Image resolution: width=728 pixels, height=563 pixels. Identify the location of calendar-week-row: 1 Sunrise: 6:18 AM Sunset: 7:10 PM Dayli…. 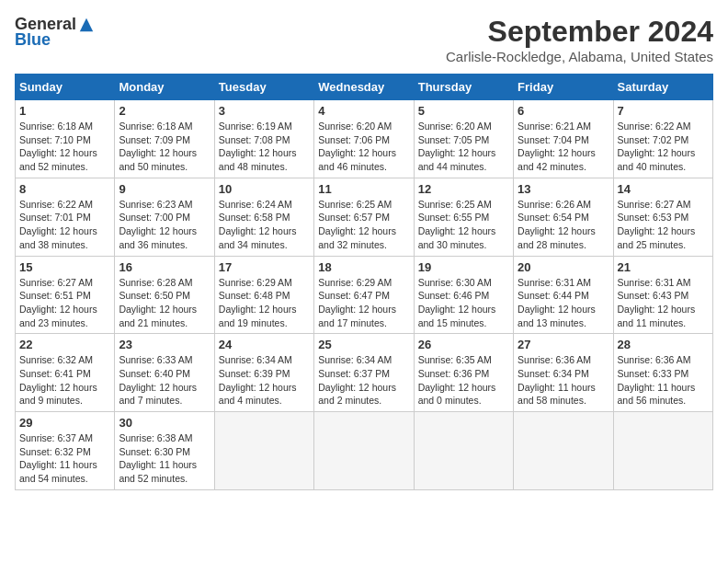
(364, 140).